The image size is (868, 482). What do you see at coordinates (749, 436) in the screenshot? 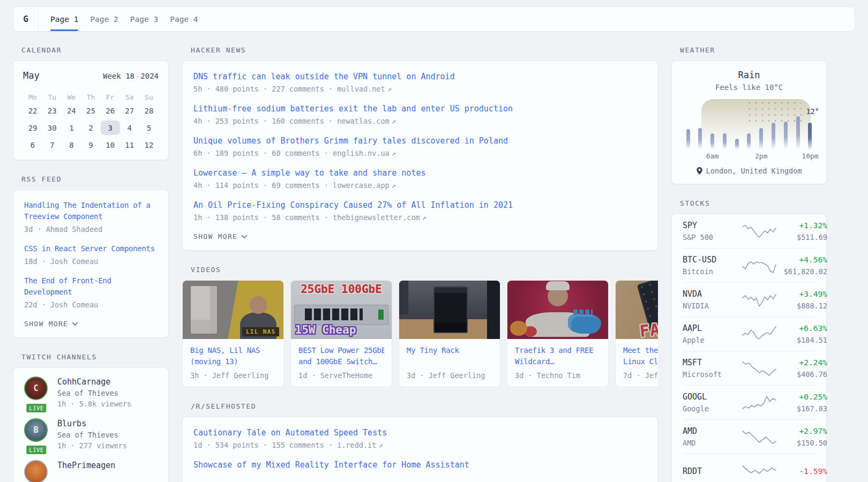
I see `stock-row: AMD AMD +2.97% $150.50` at bounding box center [749, 436].